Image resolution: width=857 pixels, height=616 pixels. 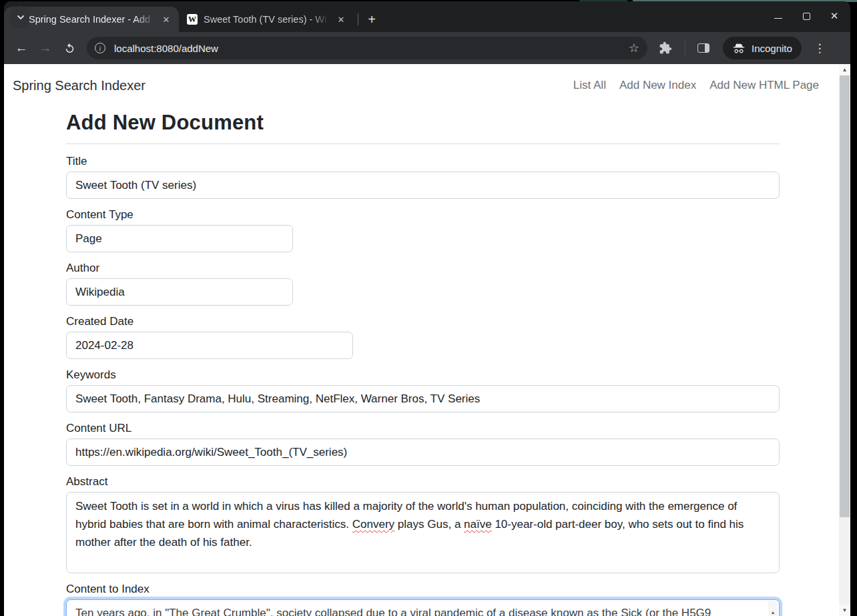 What do you see at coordinates (429, 525) in the screenshot?
I see `abstract-text: plays Gus, a` at bounding box center [429, 525].